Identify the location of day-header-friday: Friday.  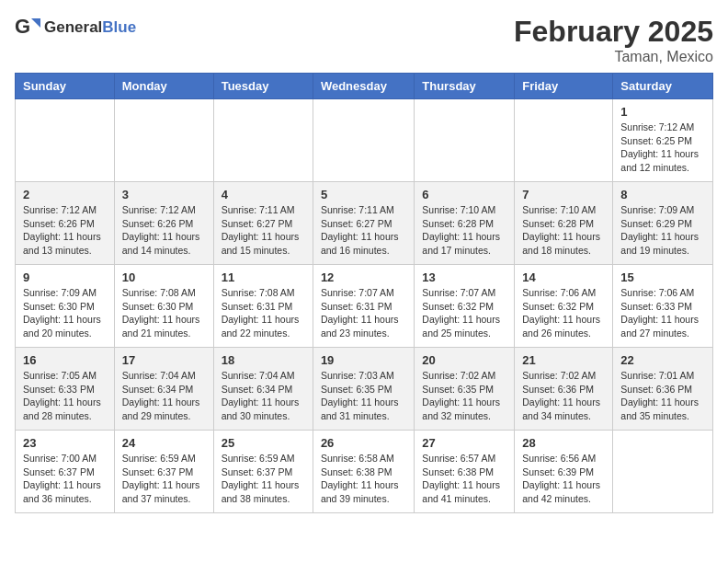
(564, 86).